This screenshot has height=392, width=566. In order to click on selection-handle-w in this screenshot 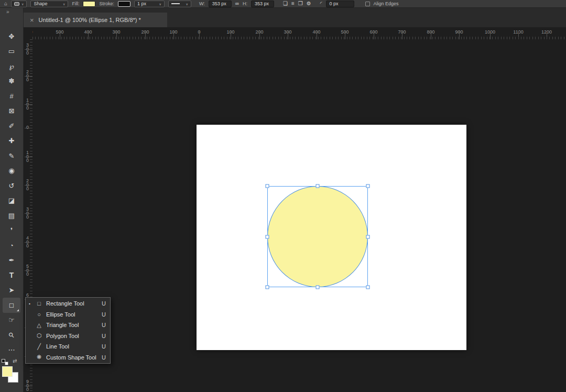, I will do `click(267, 237)`.